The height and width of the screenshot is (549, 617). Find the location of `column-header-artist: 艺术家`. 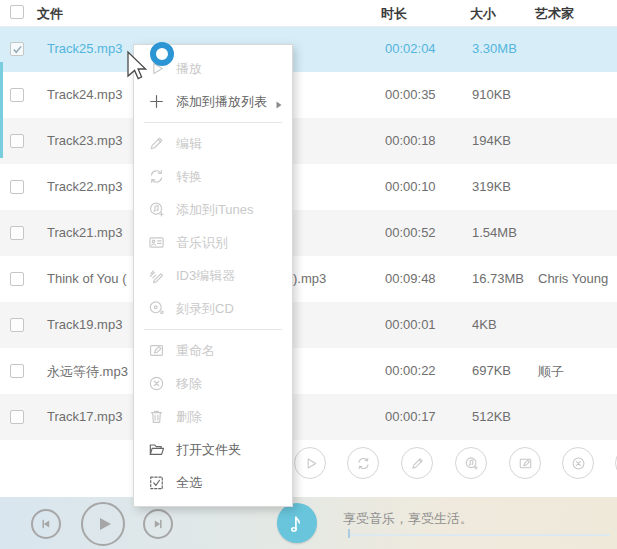

column-header-artist: 艺术家 is located at coordinates (554, 14).